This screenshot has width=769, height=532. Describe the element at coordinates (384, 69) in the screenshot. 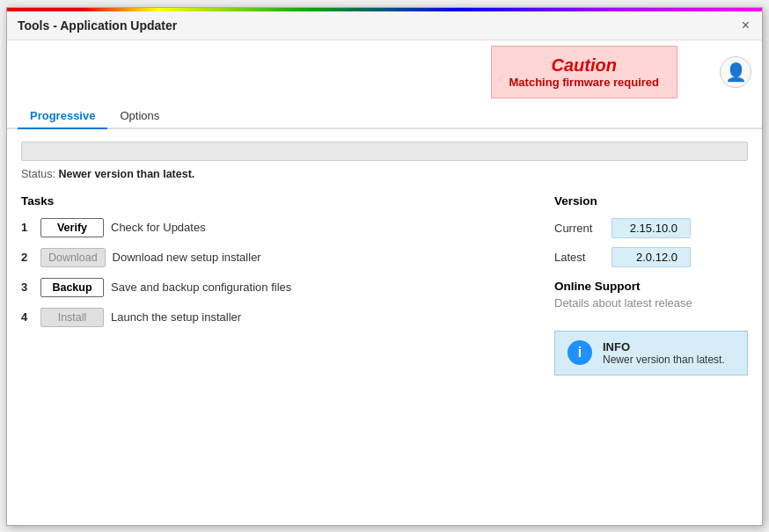

I see `header-row: Caution Matching firmware required 👤` at that location.